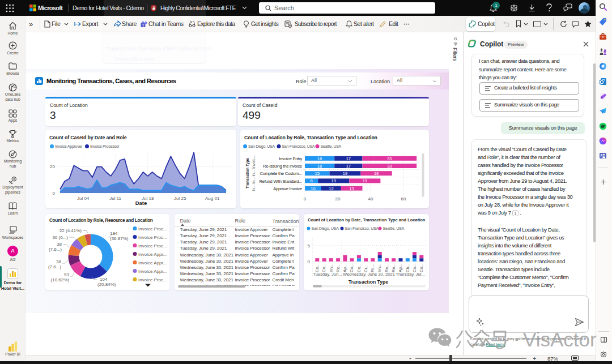 This screenshot has height=364, width=612. Describe the element at coordinates (373, 268) in the screenshot. I see `svg-text: Fil...` at that location.